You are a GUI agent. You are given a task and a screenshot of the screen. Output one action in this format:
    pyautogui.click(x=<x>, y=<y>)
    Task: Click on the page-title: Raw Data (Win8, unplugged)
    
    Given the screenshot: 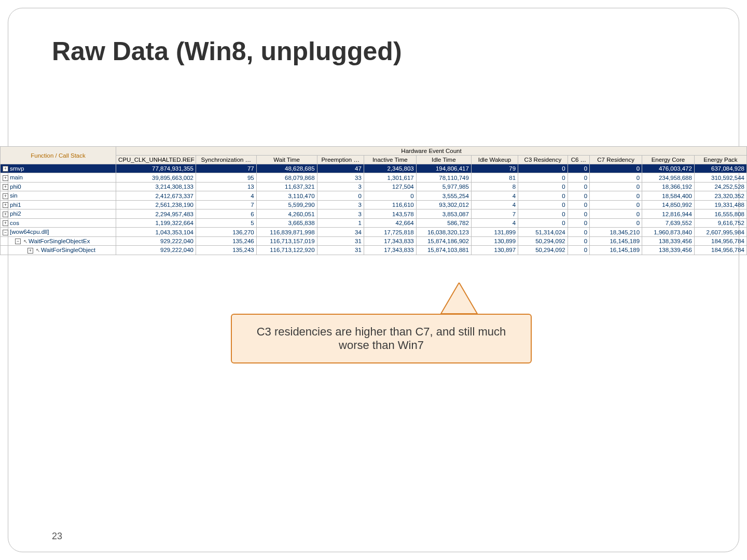 What is the action you would take?
    pyautogui.click(x=227, y=51)
    